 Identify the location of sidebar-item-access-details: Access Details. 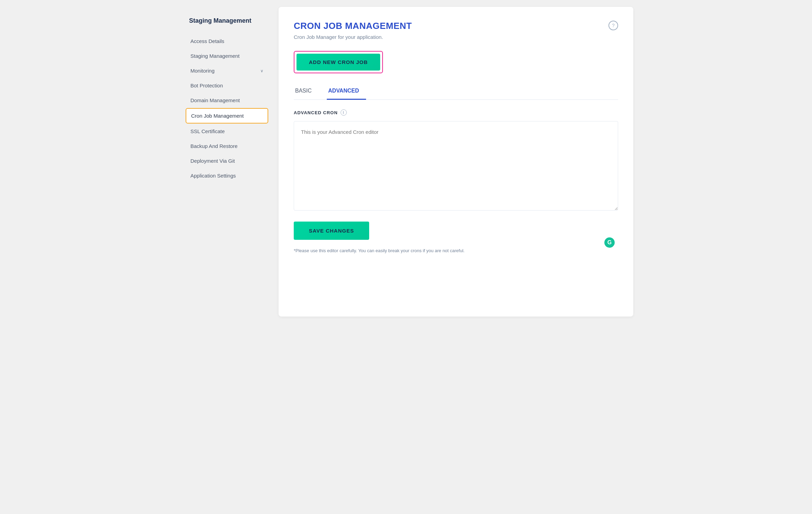
(227, 41).